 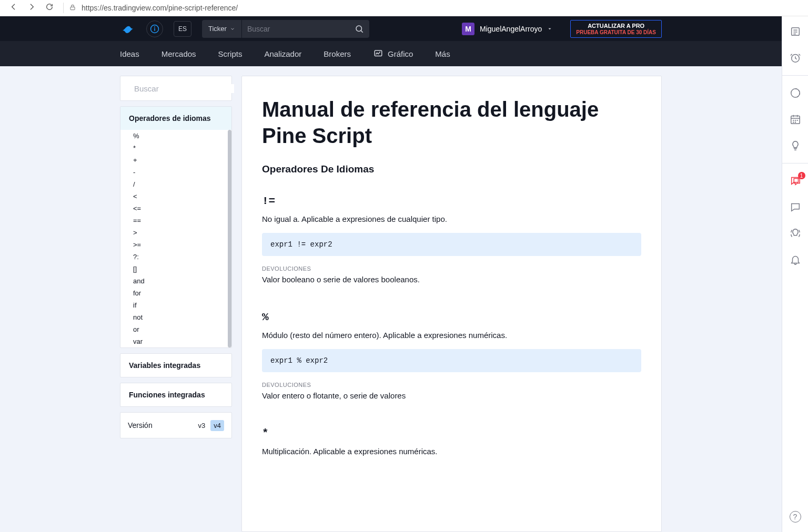 I want to click on upgrade-button: ACTUALIZAR A PRO PRUEBA GRATUITA DE 30 D…, so click(x=616, y=29).